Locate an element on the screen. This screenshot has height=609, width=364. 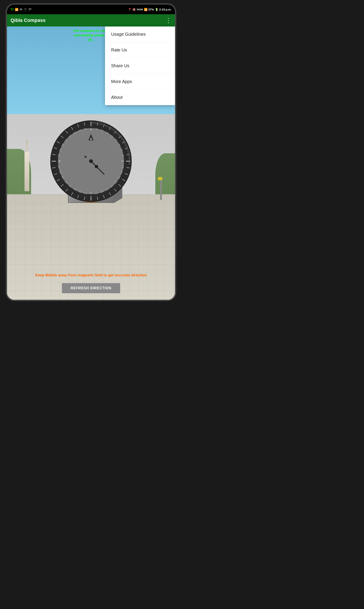
flag-icon: 🏴 is located at coordinates (30, 9).